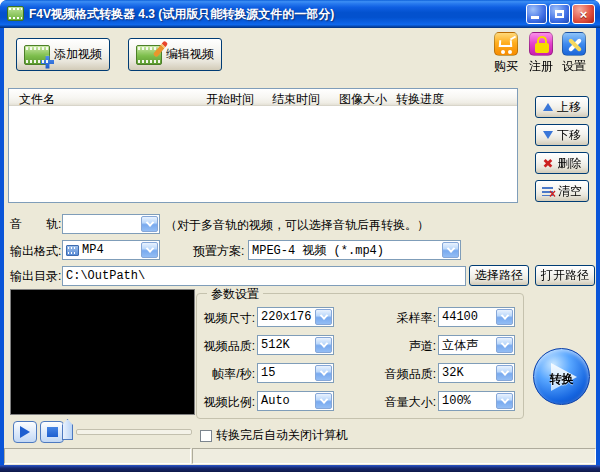 This screenshot has width=600, height=472. Describe the element at coordinates (296, 317) in the screenshot. I see `video-size-select: 220x176` at that location.